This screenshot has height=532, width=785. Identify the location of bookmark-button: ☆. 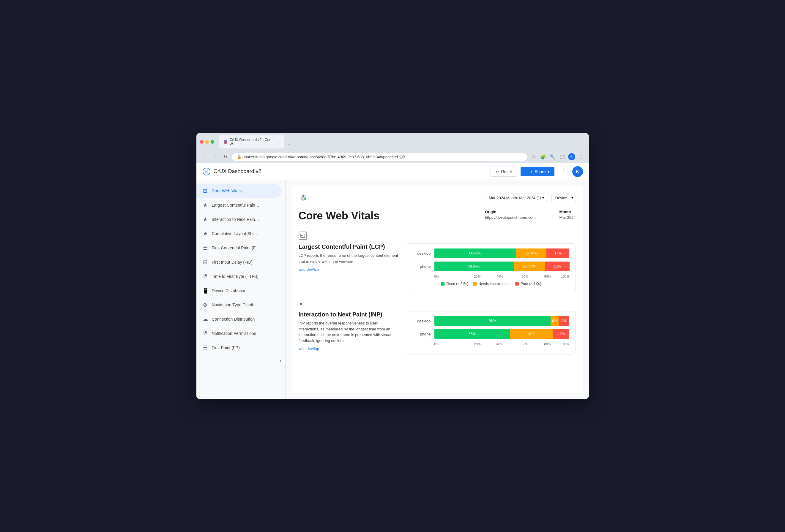
(534, 157).